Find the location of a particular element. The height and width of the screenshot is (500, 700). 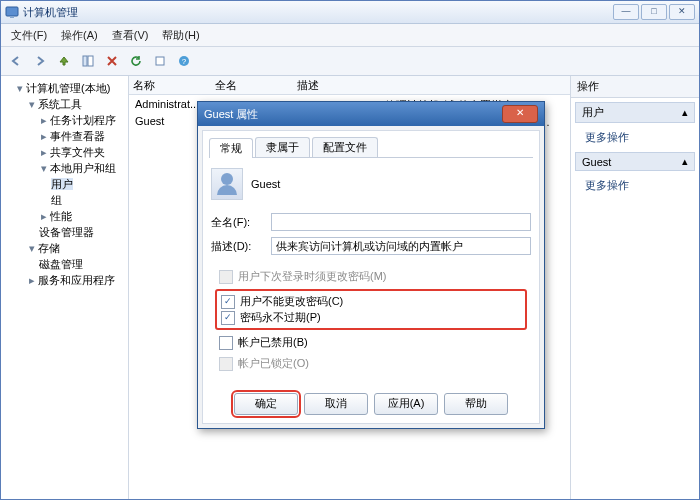

dialog-titlebar: Guest 属性 ✕ is located at coordinates (371, 114).